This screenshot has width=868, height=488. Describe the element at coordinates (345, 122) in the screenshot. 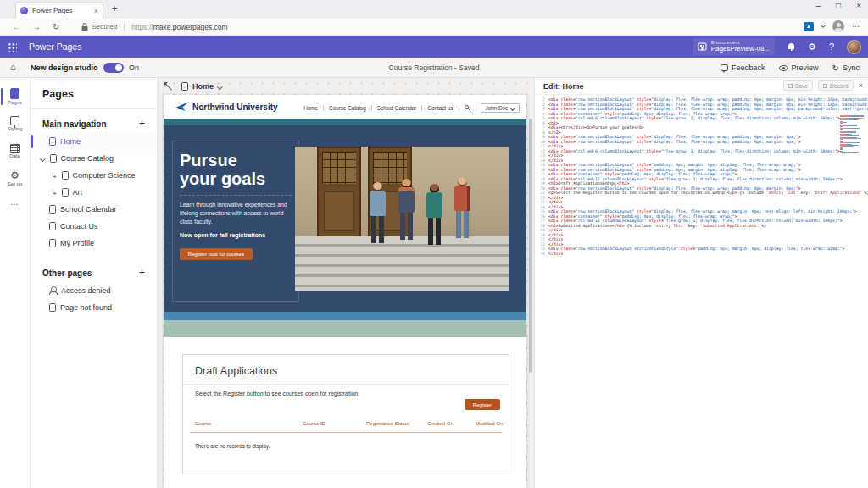

I see `teal-strip` at that location.